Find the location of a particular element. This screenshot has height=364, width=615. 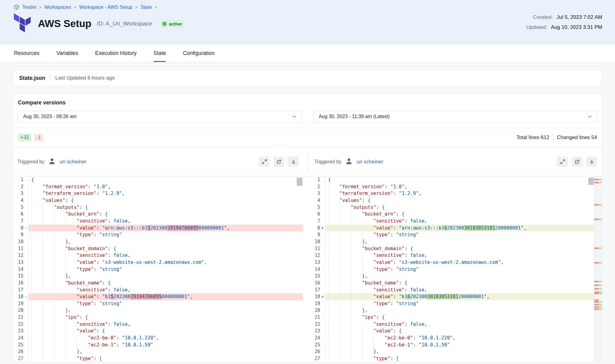

version-select-right: Aug 30, 2023 - 11:39 am (Latest) is located at coordinates (456, 117).